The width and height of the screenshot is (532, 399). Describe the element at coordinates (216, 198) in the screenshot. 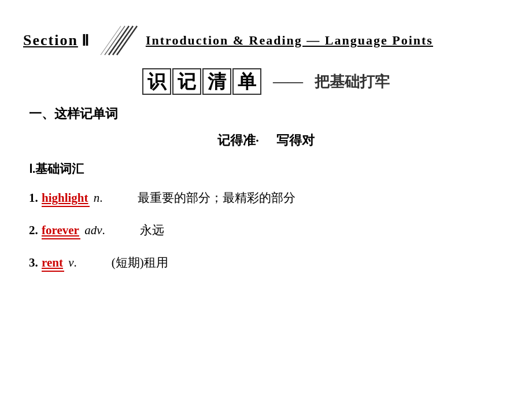

I see `vocab-meaning-1: 最重要的部分；最精彩的部分` at that location.